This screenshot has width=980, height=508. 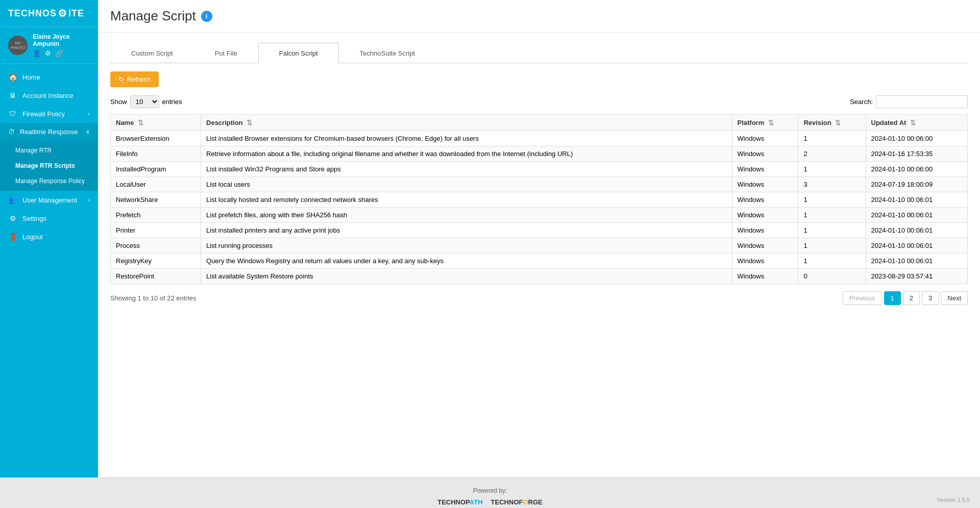 I want to click on sidebar: TECHNOS⚙ITE NO PHOTO Elaine Joyce Ampuni…, so click(x=49, y=239).